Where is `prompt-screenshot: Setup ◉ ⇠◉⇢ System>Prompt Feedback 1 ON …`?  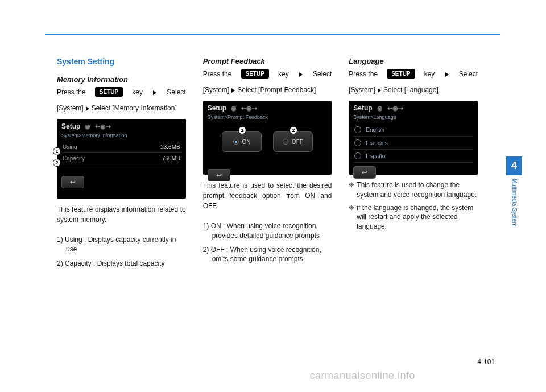
prompt-screenshot: Setup ◉ ⇠◉⇢ System>Prompt Feedback 1 ON … is located at coordinates (267, 138).